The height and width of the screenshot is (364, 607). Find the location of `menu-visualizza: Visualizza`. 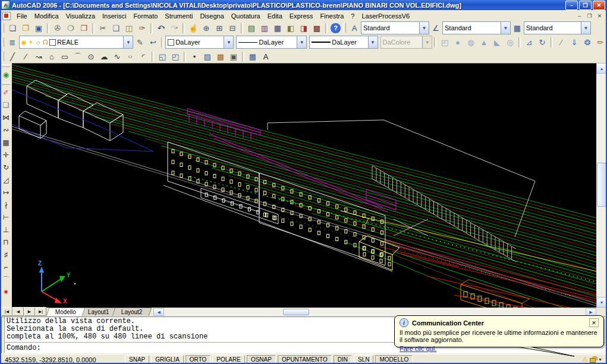

menu-visualizza: Visualizza is located at coordinates (81, 16).